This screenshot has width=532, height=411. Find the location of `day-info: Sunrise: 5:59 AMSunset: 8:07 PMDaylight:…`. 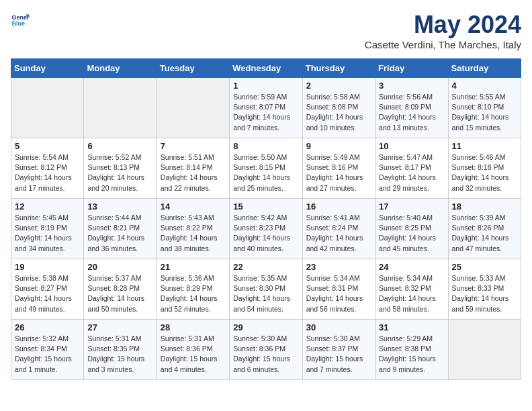

day-info: Sunrise: 5:59 AMSunset: 8:07 PMDaylight:… is located at coordinates (266, 113).